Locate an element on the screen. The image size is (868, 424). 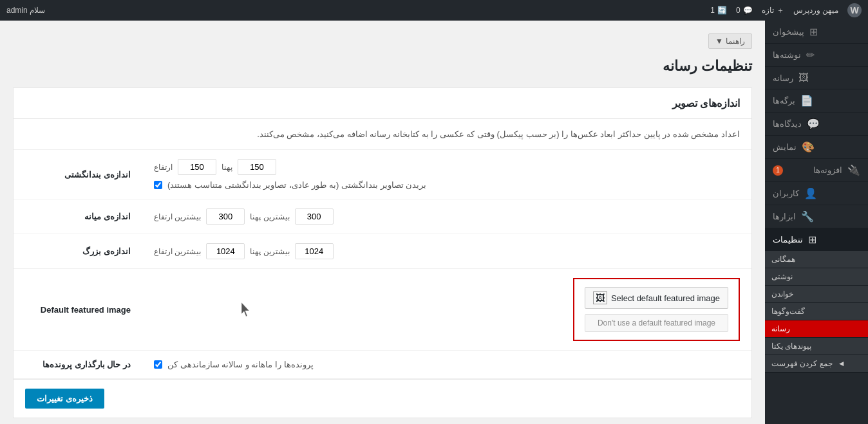
submit-row: ذخیره‌ی تغییرات is located at coordinates (382, 398).